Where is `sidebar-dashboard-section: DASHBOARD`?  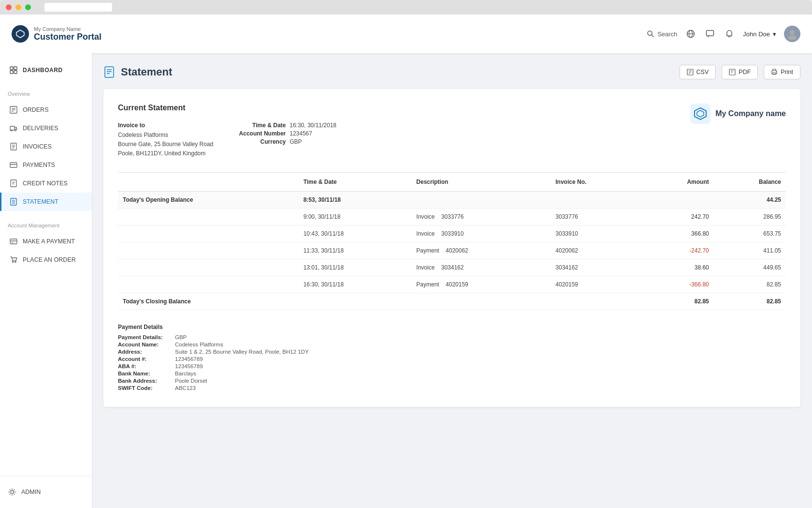
sidebar-dashboard-section: DASHBOARD is located at coordinates (46, 68).